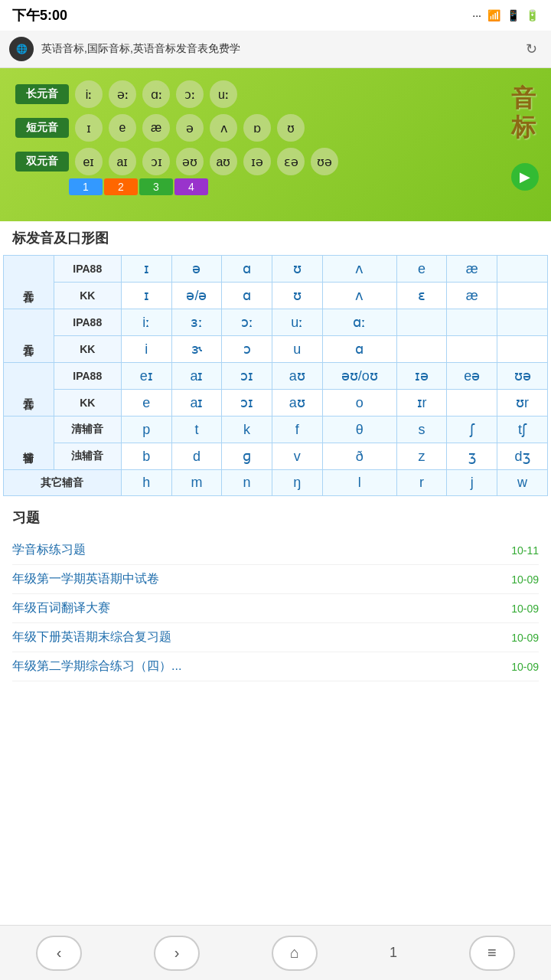 This screenshot has height=980, width=551. I want to click on cell: n, so click(247, 483).